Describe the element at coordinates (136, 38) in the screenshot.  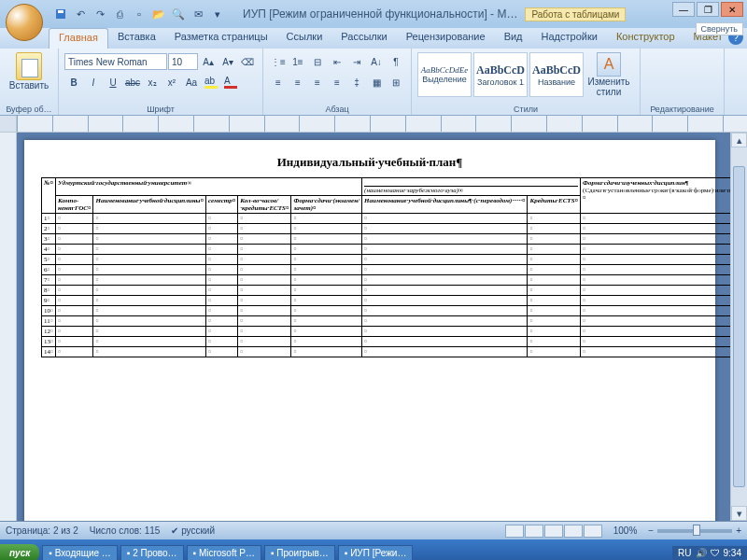
I see `tab-insert: Вставка` at that location.